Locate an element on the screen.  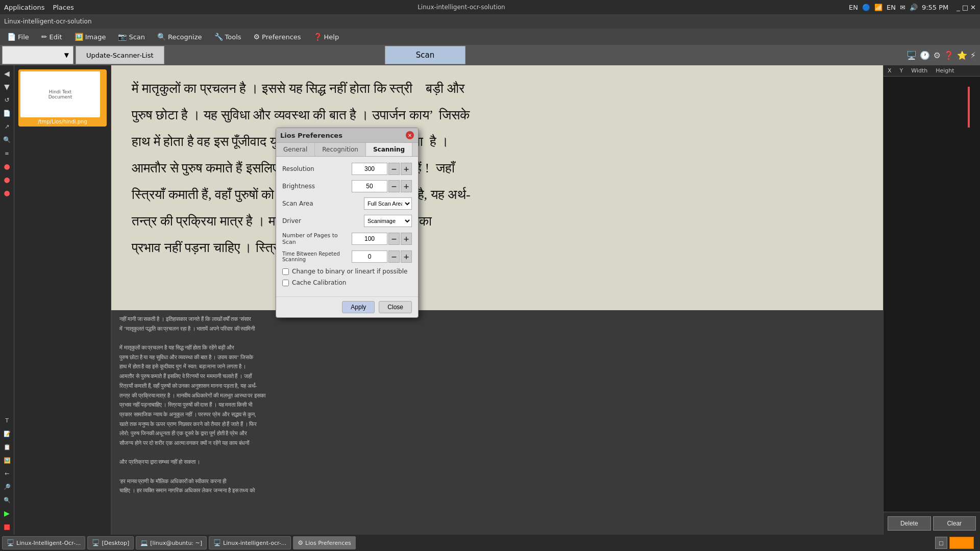
resolution-row: Resolution − + is located at coordinates (347, 169).